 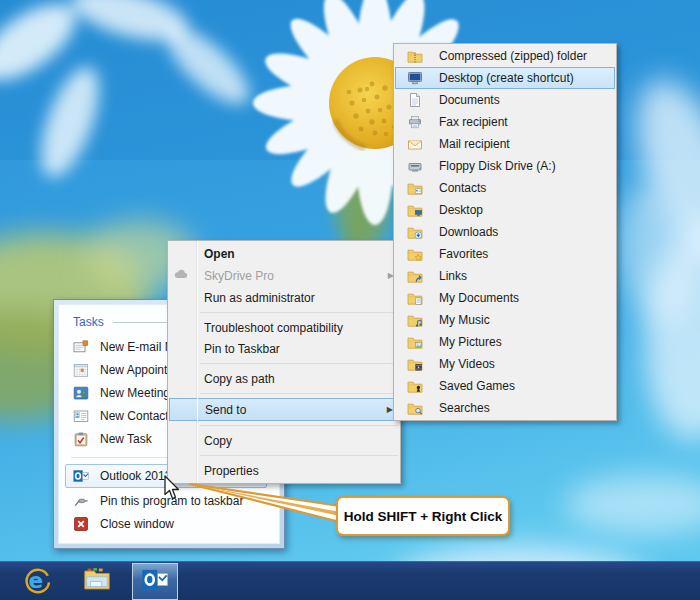 What do you see at coordinates (415, 78) in the screenshot?
I see `monitor-icon` at bounding box center [415, 78].